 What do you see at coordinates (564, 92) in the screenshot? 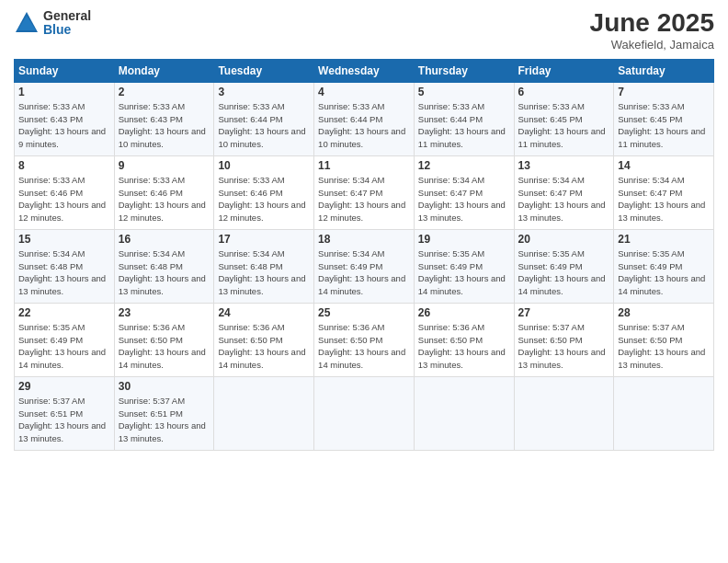
I see `day-num-6: 6` at bounding box center [564, 92].